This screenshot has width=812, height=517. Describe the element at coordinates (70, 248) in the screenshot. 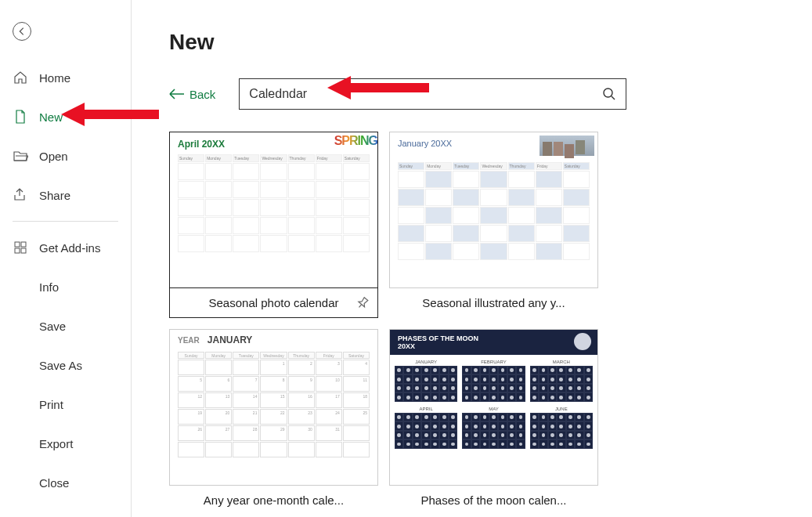

I see `nav-label: Get Add-ins` at that location.